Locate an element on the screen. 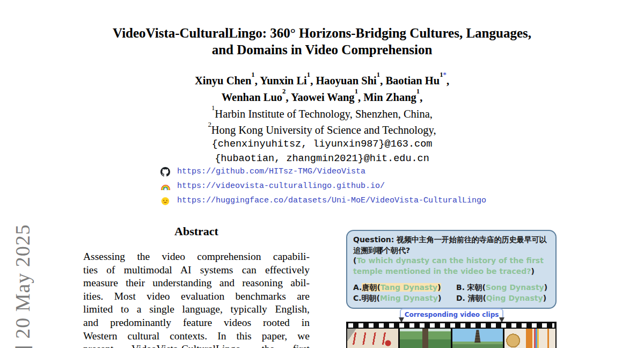  github-icon is located at coordinates (165, 172).